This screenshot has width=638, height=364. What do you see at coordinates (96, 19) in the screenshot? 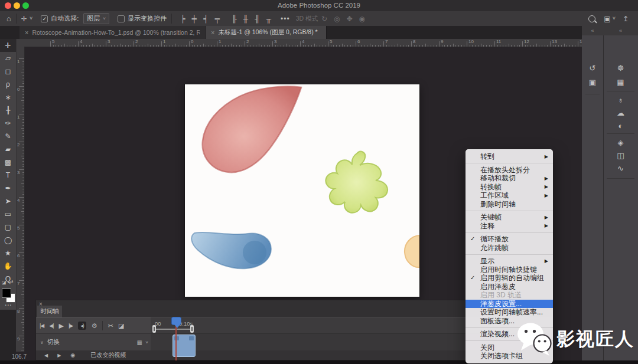
I see `auto-select-target-dropdown: 图层 ˅` at bounding box center [96, 19].